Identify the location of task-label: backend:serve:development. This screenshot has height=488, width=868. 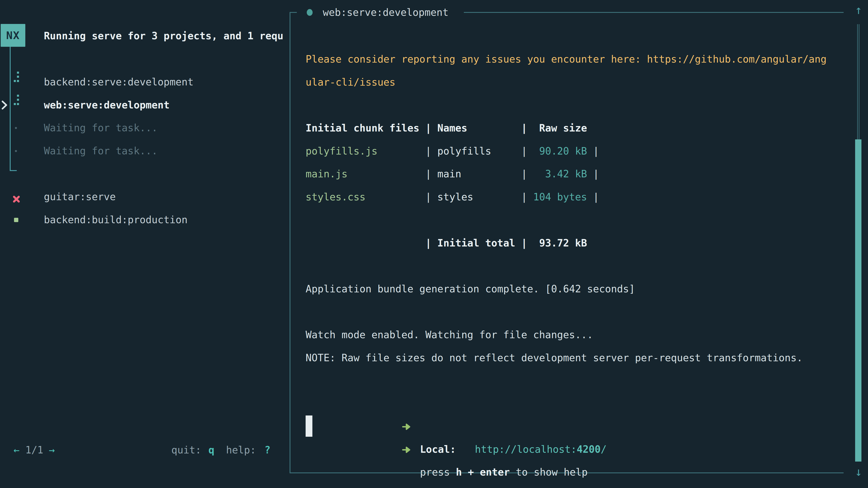
(119, 82).